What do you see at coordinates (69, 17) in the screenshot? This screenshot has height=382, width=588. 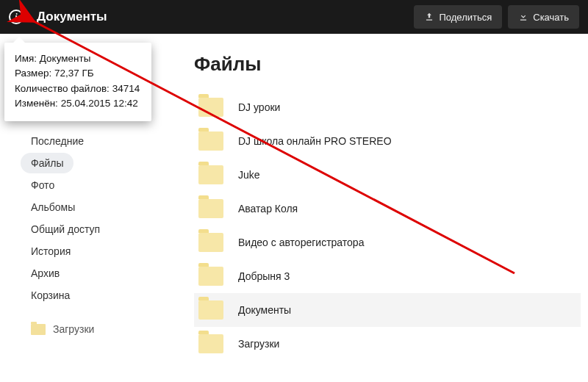 I see `page-title: Документы` at bounding box center [69, 17].